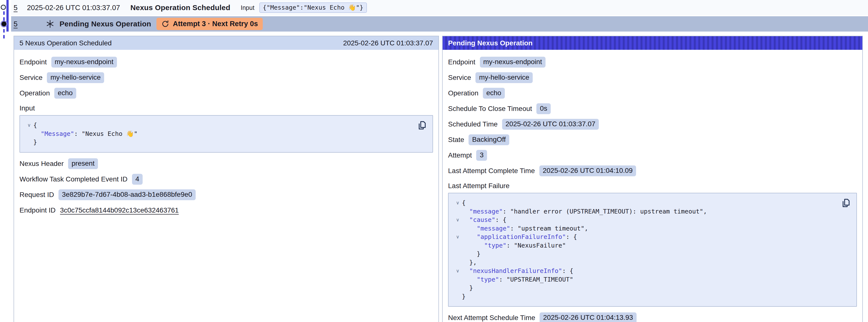 The image size is (868, 322). Describe the element at coordinates (83, 164) in the screenshot. I see `field-value-badge: present` at that location.